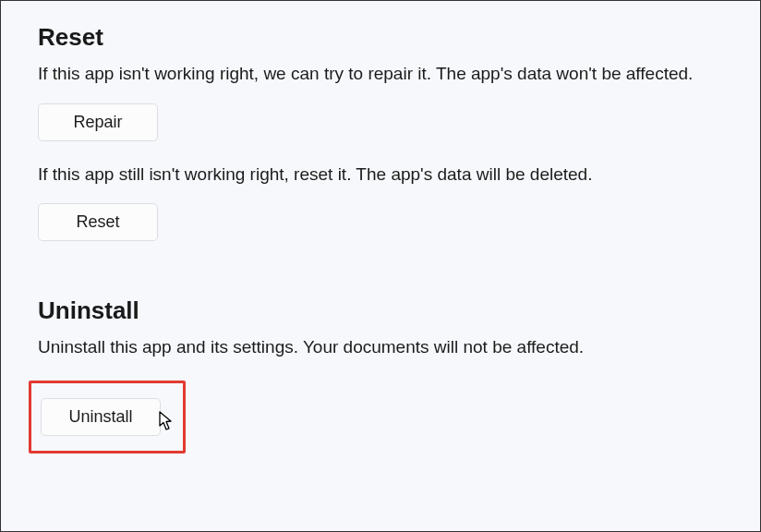 This screenshot has height=532, width=761. I want to click on repair-description: If this app isn't working right, we can …, so click(370, 74).